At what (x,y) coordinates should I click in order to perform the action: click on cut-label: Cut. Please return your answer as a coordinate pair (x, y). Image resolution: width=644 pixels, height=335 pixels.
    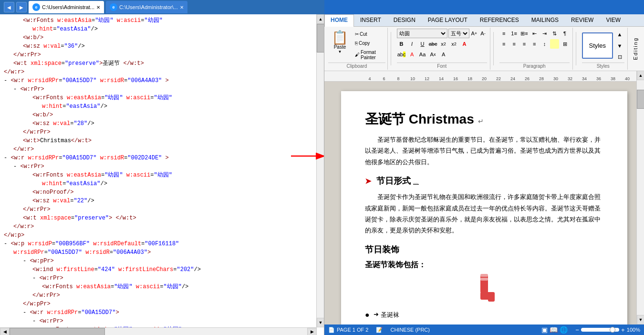
    Looking at the image, I should click on (364, 34).